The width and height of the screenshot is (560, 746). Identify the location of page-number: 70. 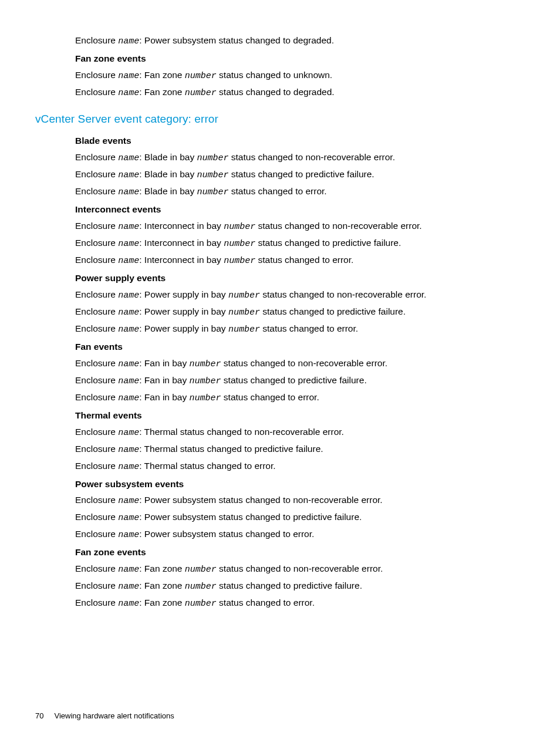
(39, 716).